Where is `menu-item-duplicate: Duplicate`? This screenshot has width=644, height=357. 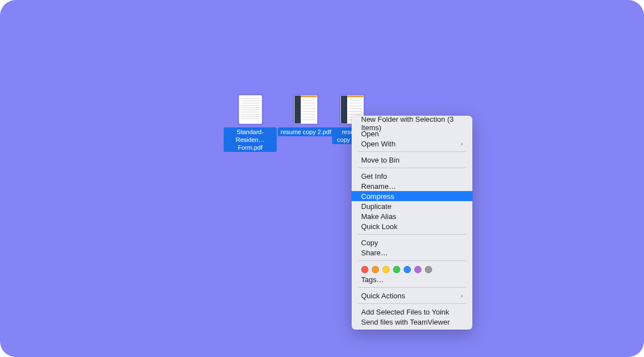
menu-item-duplicate: Duplicate is located at coordinates (412, 206).